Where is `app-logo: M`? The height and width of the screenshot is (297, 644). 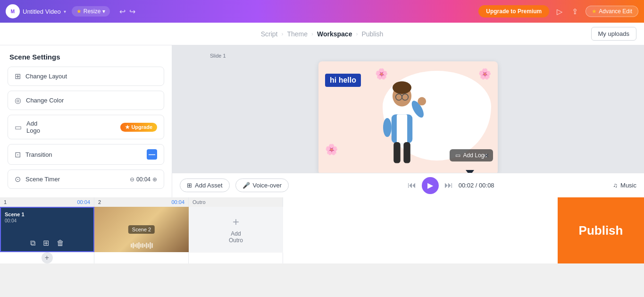 app-logo: M is located at coordinates (13, 11).